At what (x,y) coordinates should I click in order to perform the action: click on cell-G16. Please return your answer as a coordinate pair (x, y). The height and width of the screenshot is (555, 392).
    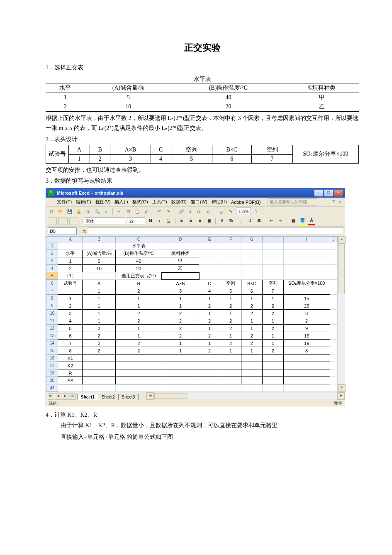
    Looking at the image, I should click on (251, 358).